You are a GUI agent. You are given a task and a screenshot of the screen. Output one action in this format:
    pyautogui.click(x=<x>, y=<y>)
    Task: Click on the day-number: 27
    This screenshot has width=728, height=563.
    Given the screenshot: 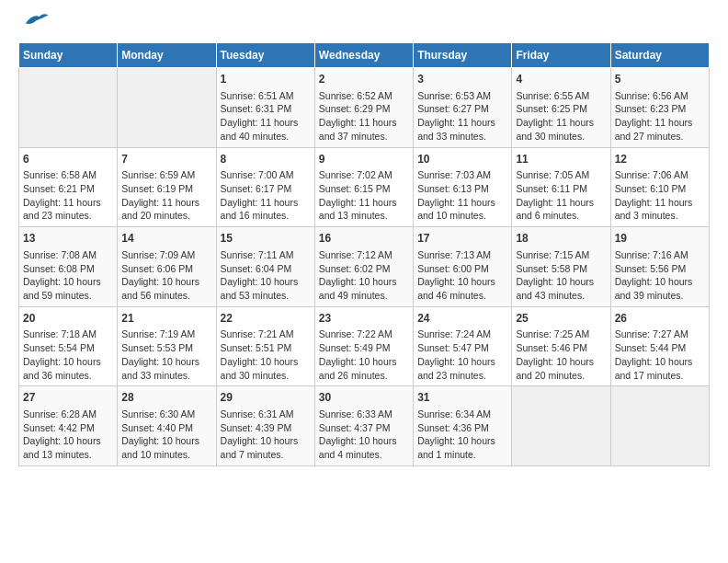 What is the action you would take?
    pyautogui.click(x=68, y=397)
    